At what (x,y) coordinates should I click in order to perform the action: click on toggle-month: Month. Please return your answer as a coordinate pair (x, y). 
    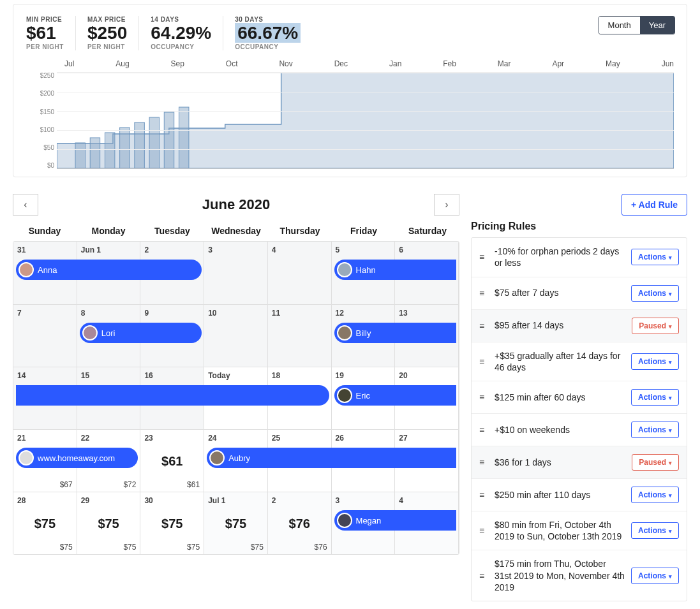
    Looking at the image, I should click on (620, 26).